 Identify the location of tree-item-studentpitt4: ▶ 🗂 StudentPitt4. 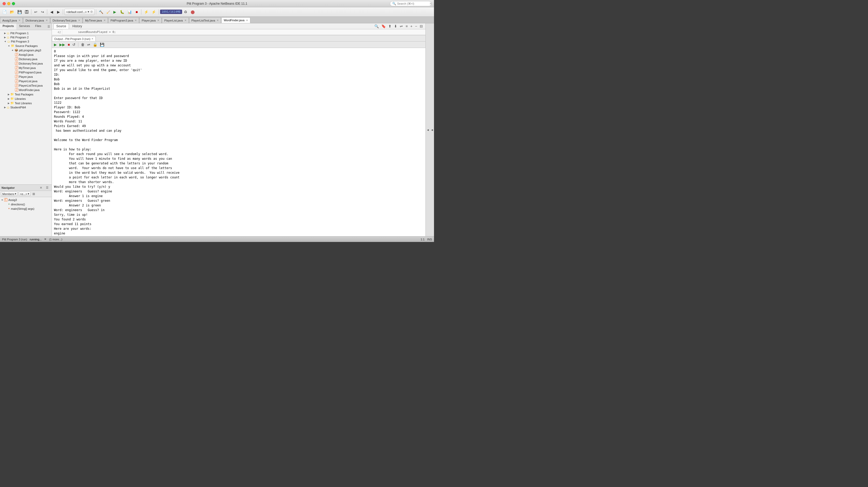
(26, 107).